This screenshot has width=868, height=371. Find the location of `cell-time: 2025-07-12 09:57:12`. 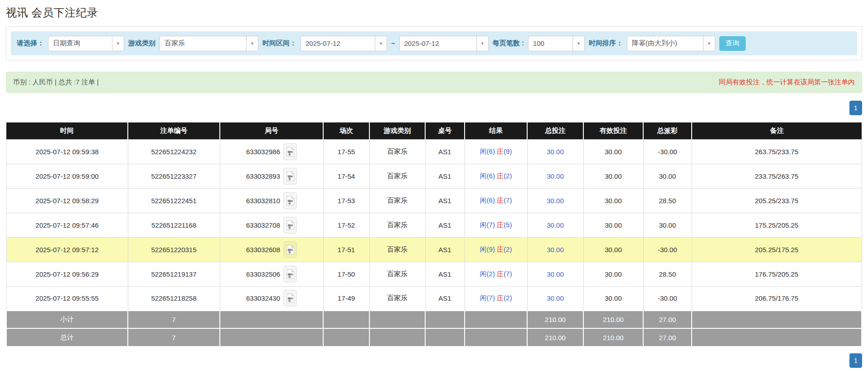

cell-time: 2025-07-12 09:57:12 is located at coordinates (67, 249).